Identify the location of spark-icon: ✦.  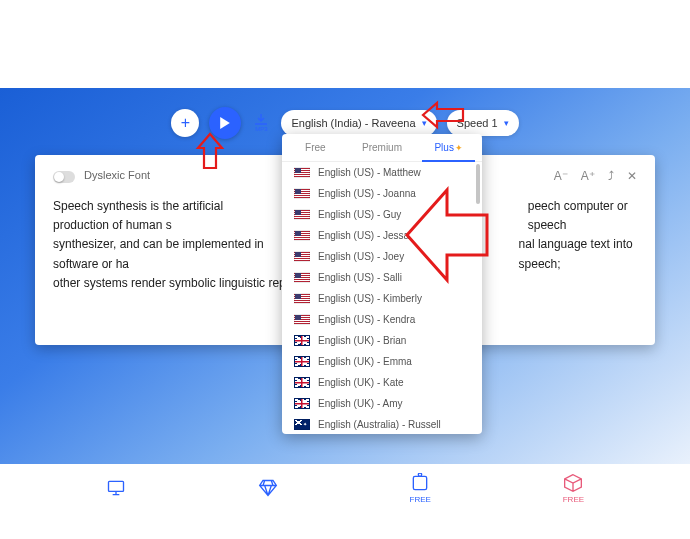
(459, 148).